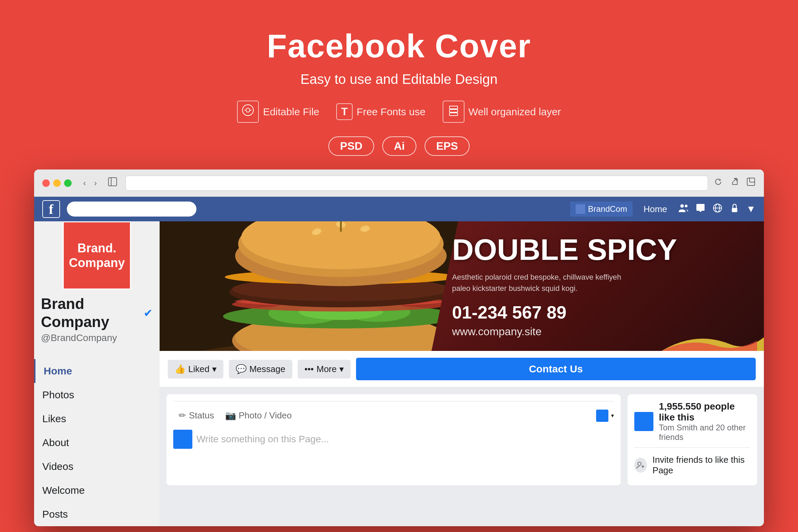  I want to click on features-row: Editable File T Free Fonts use Well orga…, so click(399, 112).